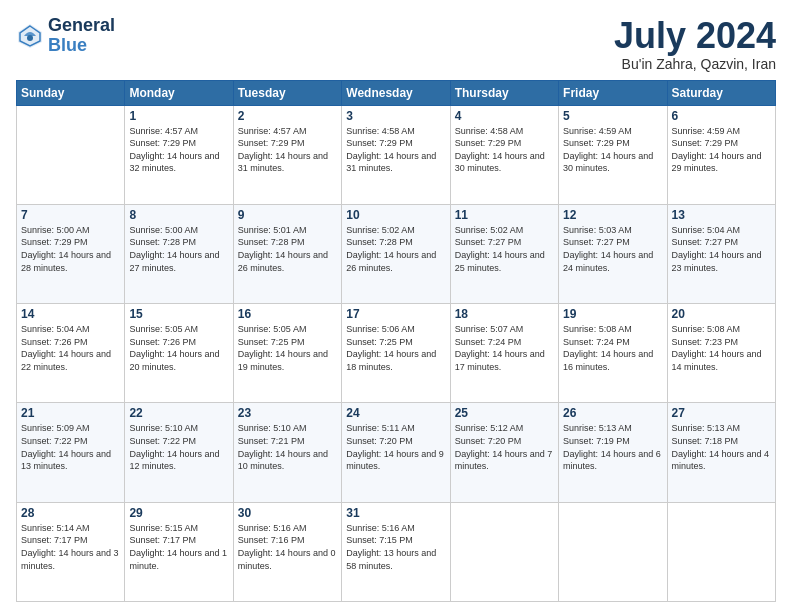 The image size is (792, 612). Describe the element at coordinates (613, 354) in the screenshot. I see `table-row: 19Sunrise: 5:08 AM Sunset: 7:24 PM Dayli…` at that location.